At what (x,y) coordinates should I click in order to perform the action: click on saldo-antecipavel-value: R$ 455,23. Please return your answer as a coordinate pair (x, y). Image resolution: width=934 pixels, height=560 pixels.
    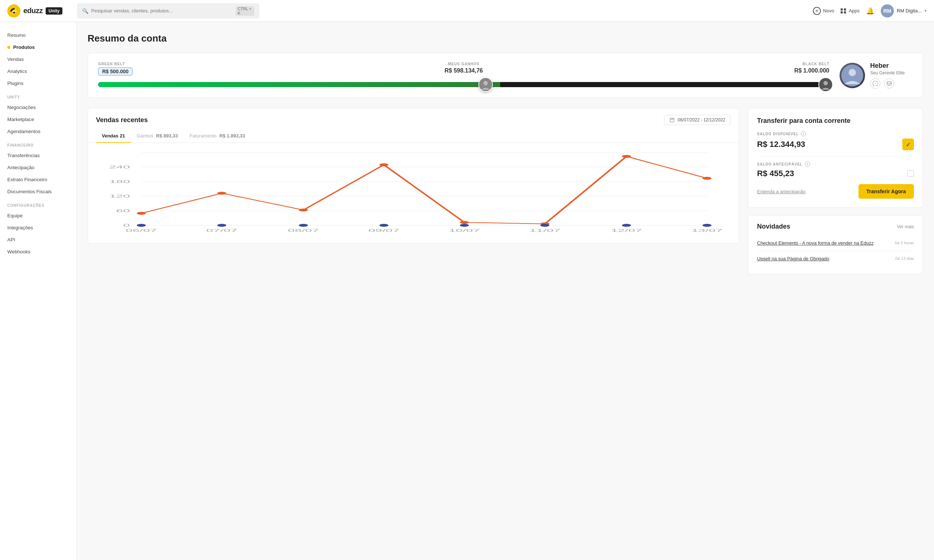
    Looking at the image, I should click on (775, 174).